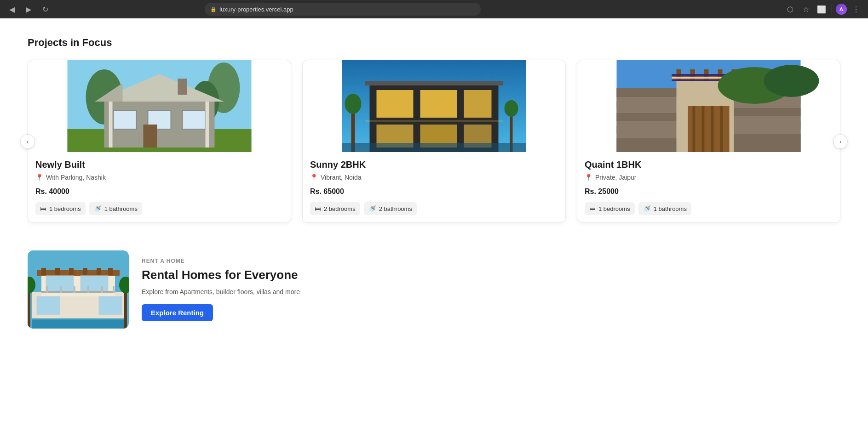 The width and height of the screenshot is (868, 437). I want to click on location-icon-3: 📍, so click(589, 177).